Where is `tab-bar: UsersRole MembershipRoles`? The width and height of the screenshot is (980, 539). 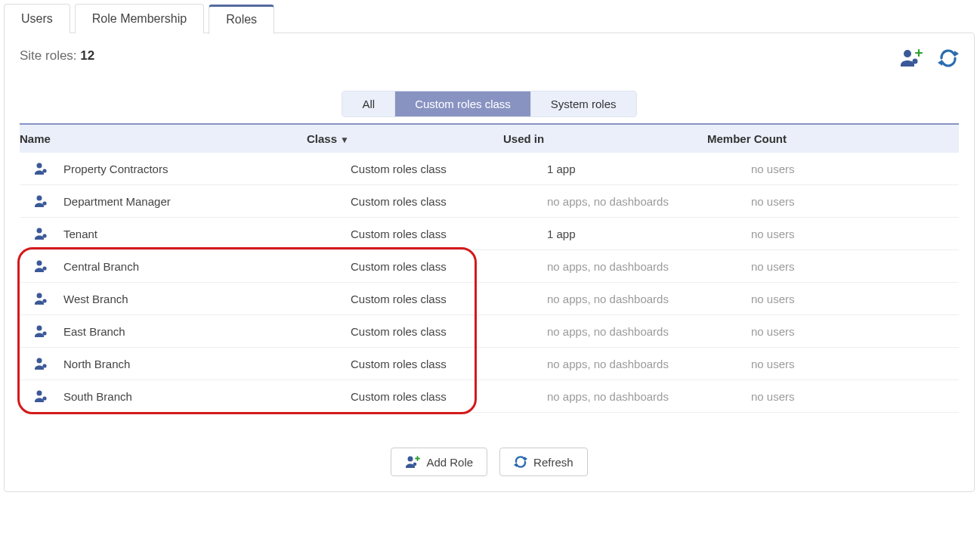
tab-bar: UsersRole MembershipRoles is located at coordinates (490, 18).